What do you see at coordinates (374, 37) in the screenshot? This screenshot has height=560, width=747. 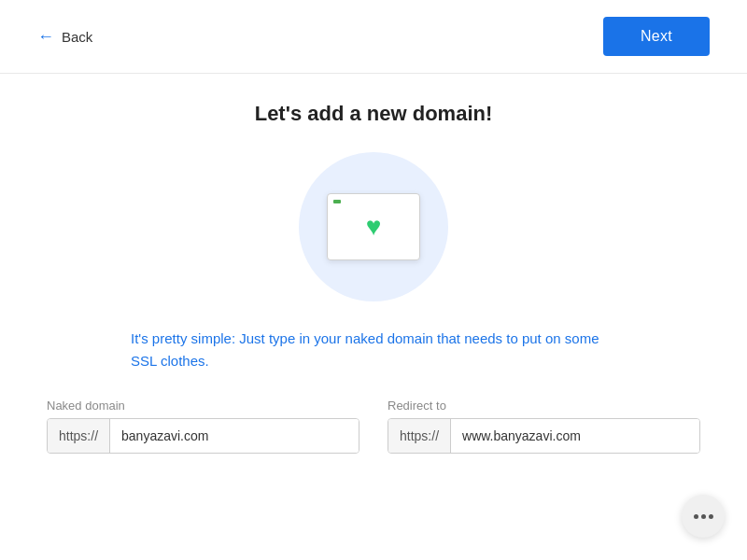 I see `header: ← Back Next` at bounding box center [374, 37].